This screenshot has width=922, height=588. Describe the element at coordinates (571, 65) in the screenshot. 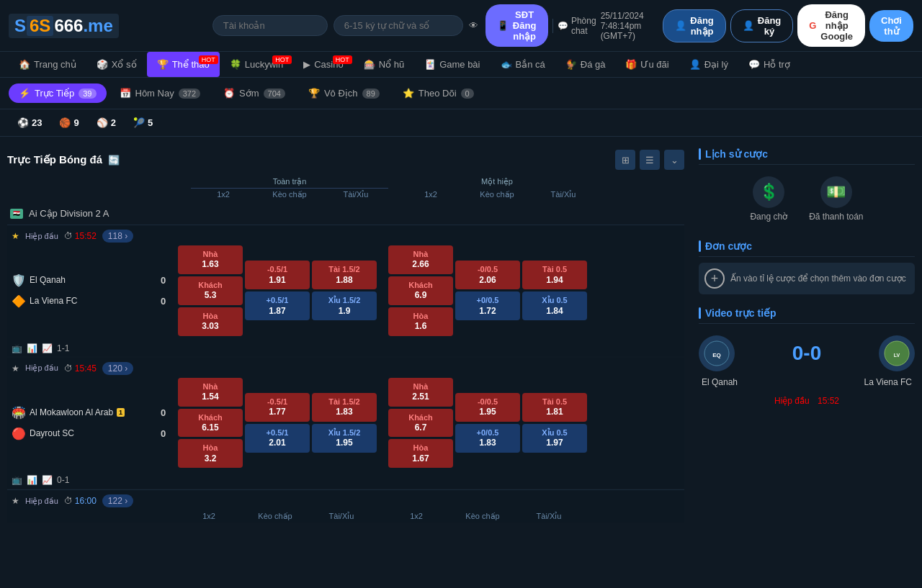

I see `cock-icon: 🐓` at that location.